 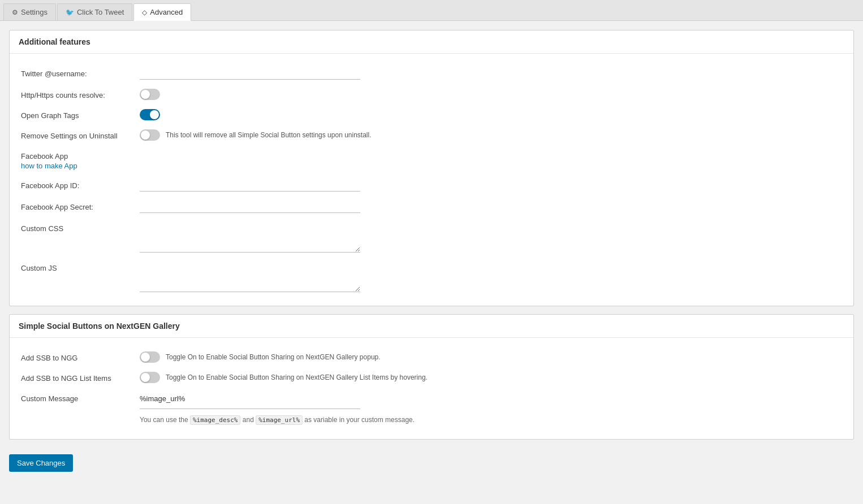 I want to click on add-ssb-ngg-thumb, so click(x=145, y=357).